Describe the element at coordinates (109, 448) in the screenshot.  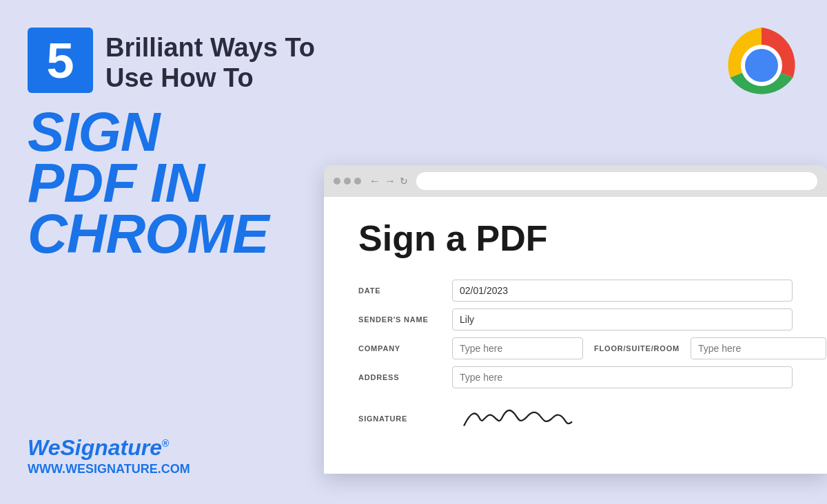
I see `brand-name: WeSignature®` at that location.